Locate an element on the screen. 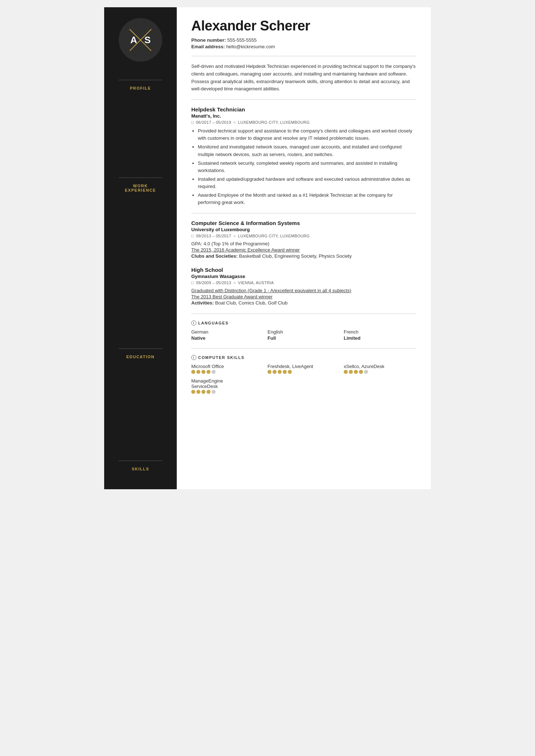 The width and height of the screenshot is (535, 756). languages-info-icon: i is located at coordinates (194, 323).